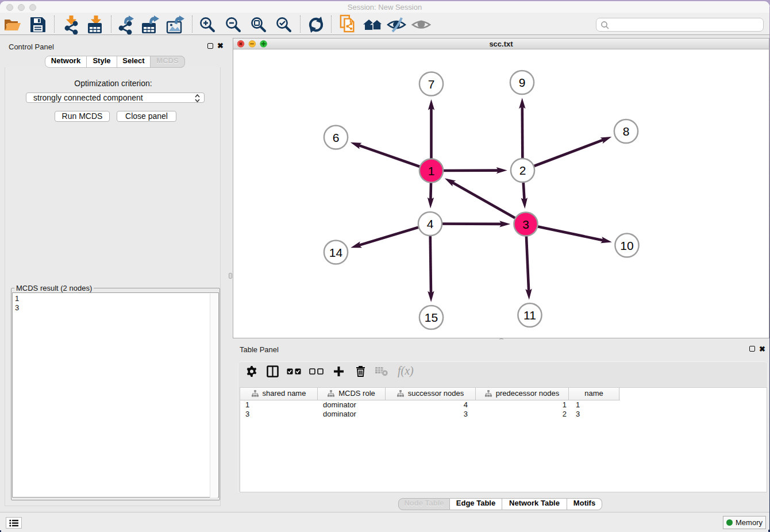 This screenshot has width=770, height=532. Describe the element at coordinates (336, 253) in the screenshot. I see `svg-text: 14` at that location.